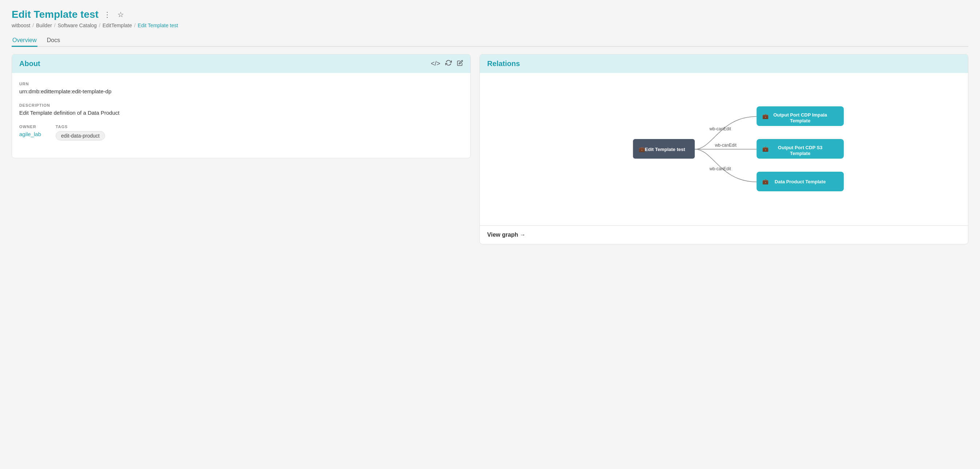 Image resolution: width=980 pixels, height=469 pixels. Describe the element at coordinates (107, 14) in the screenshot. I see `more-options-button: ⋮` at that location.